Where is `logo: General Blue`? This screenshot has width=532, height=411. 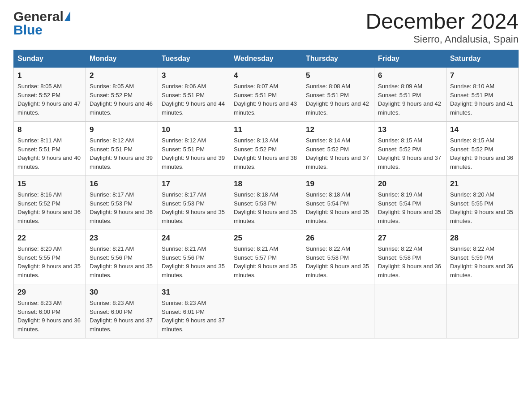
logo: General Blue is located at coordinates (42, 23).